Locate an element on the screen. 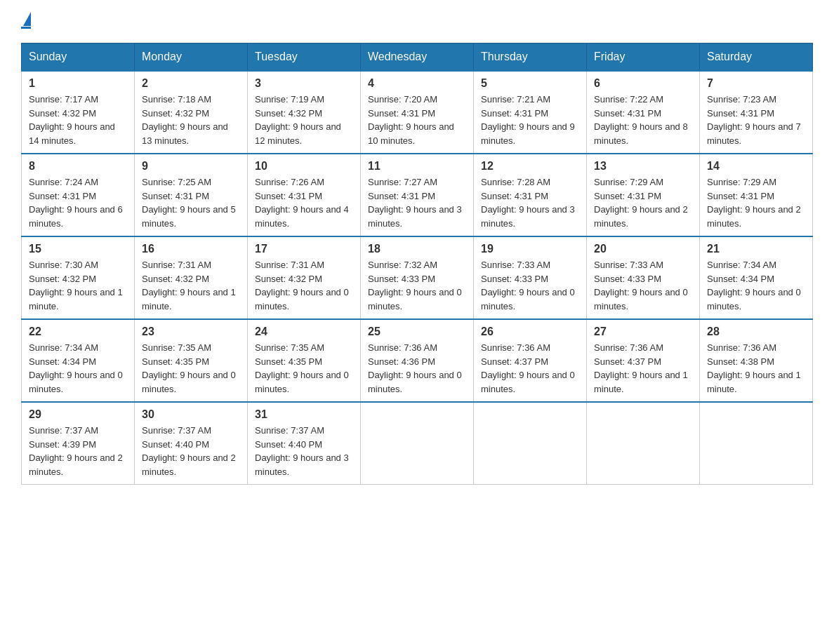  calendar-header-row: SundayMondayTuesdayWednesdayThursdayFrid… is located at coordinates (417, 58).